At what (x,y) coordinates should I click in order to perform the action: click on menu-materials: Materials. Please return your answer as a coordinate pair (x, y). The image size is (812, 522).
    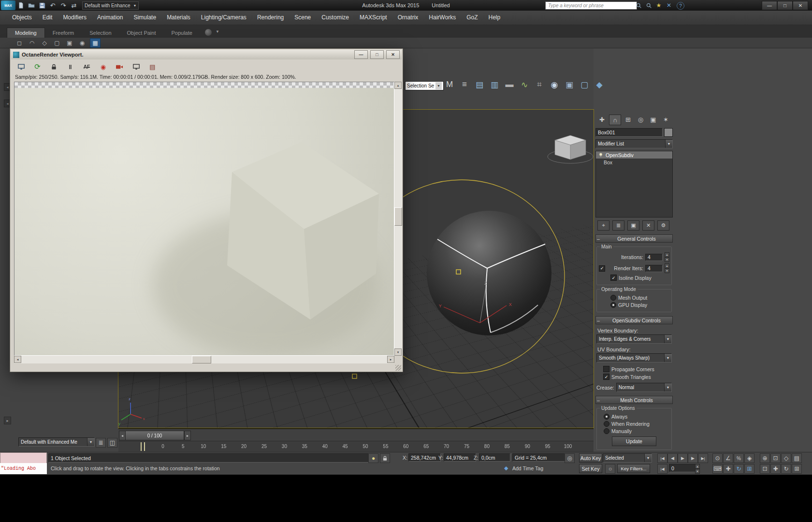
    Looking at the image, I should click on (179, 17).